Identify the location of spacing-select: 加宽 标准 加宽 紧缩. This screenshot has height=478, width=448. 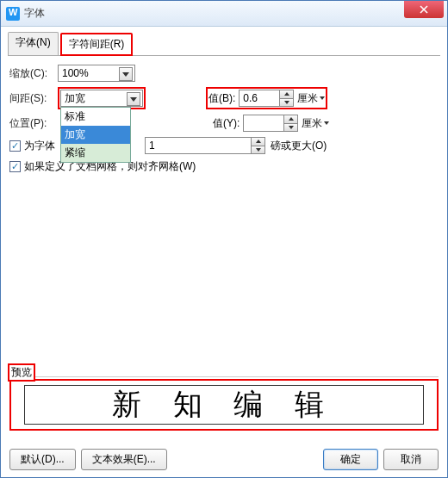
(102, 98).